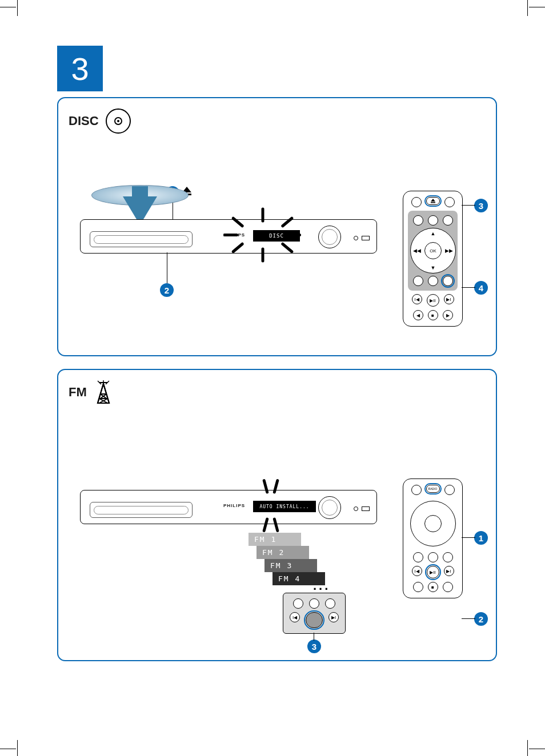 The image size is (545, 756). What do you see at coordinates (433, 251) in the screenshot?
I see `remote-dpad: ▲ ▼ ◀◀ ▶▶ OK` at bounding box center [433, 251].